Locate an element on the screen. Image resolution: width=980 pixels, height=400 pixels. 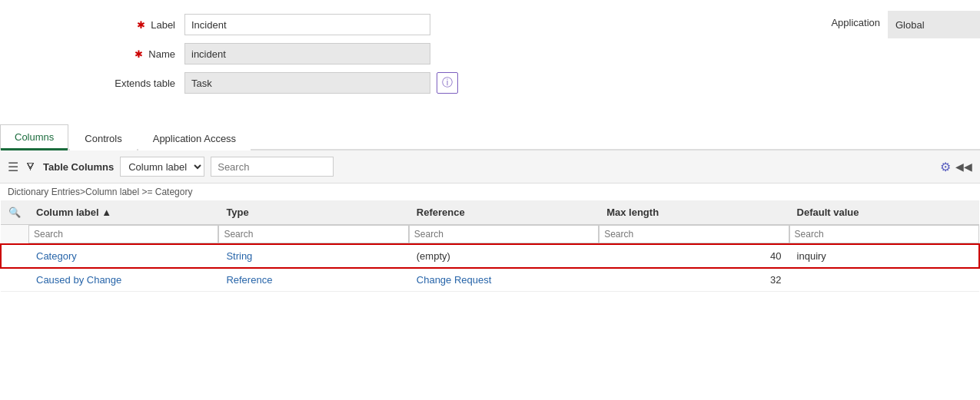
reference-search-cell is located at coordinates (504, 235).